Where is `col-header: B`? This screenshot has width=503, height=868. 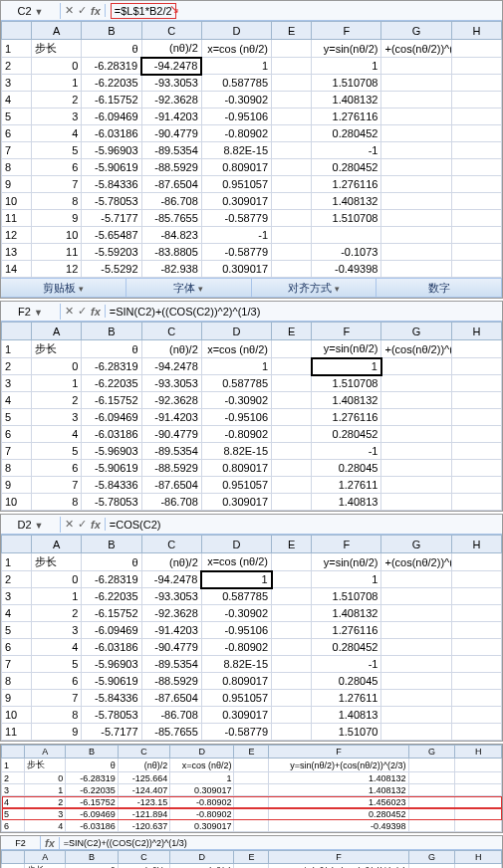
col-header: B is located at coordinates (112, 331).